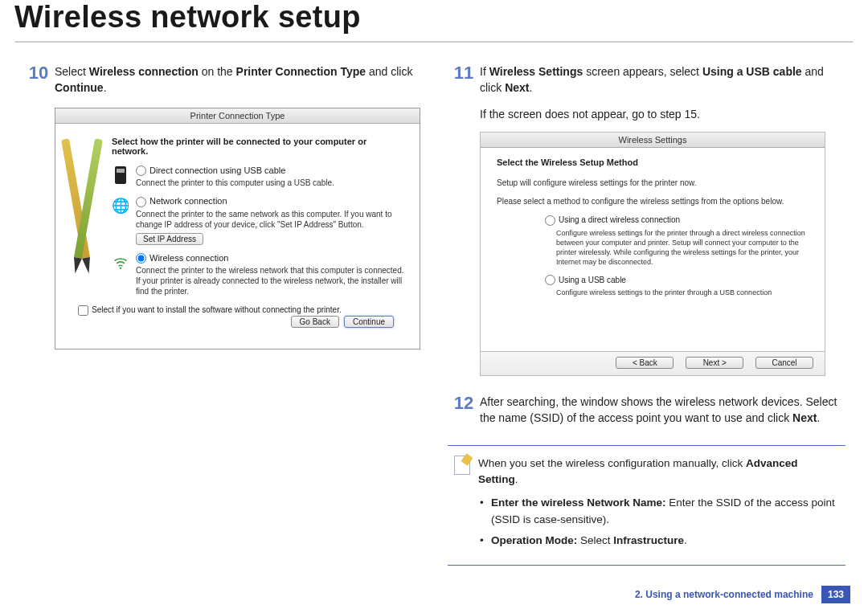 The height and width of the screenshot is (613, 868). Describe the element at coordinates (743, 595) in the screenshot. I see `page-footer: 2. Using a network-connected machine 133` at that location.